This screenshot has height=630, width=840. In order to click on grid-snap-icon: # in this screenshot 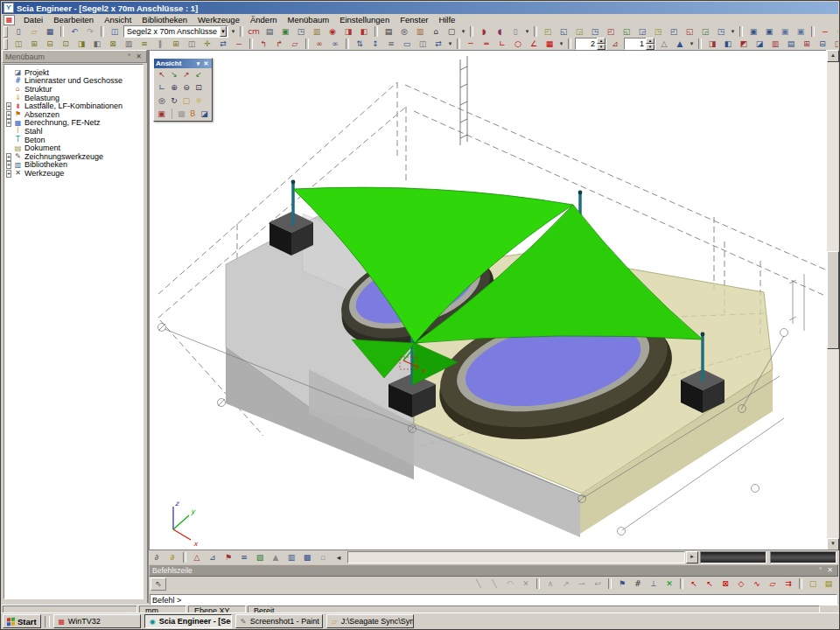, I will do `click(638, 584)`.